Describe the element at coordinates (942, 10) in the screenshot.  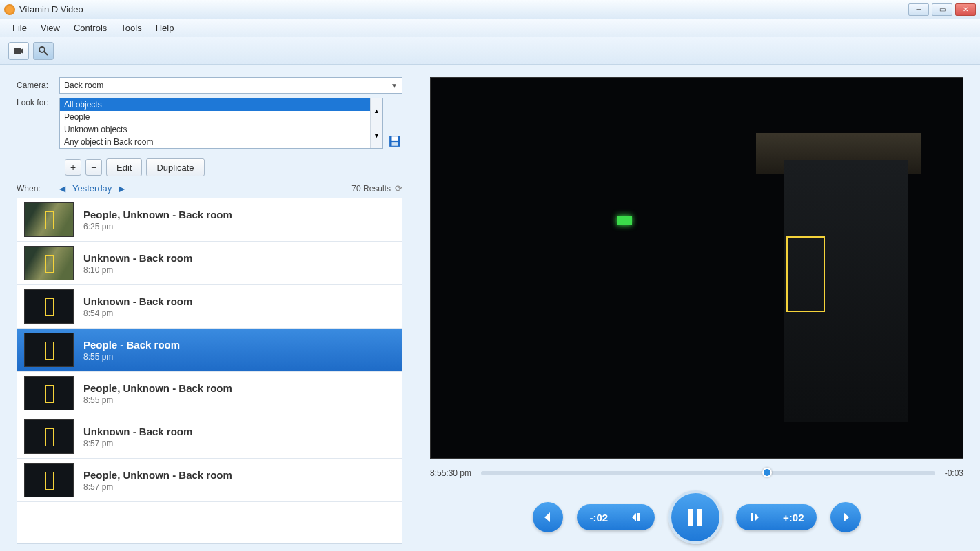
I see `maximize-button: ▭` at that location.